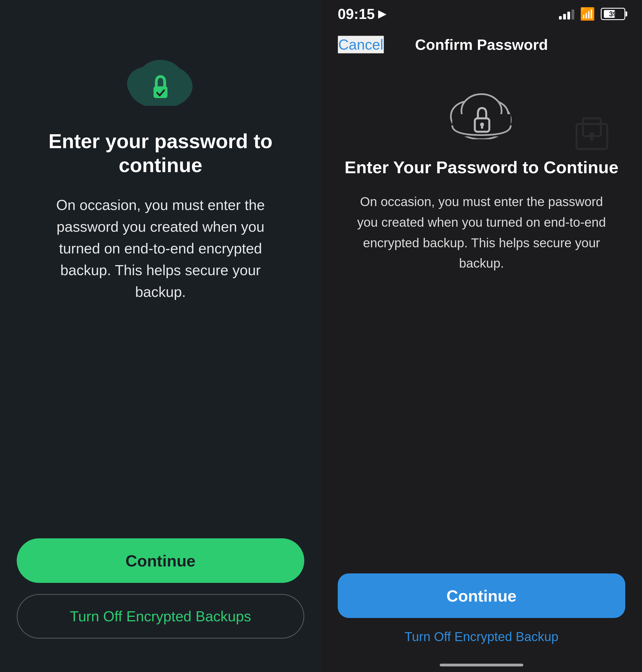 This screenshot has height=672, width=642. I want to click on right-title: Enter Your Password to Continue, so click(482, 168).